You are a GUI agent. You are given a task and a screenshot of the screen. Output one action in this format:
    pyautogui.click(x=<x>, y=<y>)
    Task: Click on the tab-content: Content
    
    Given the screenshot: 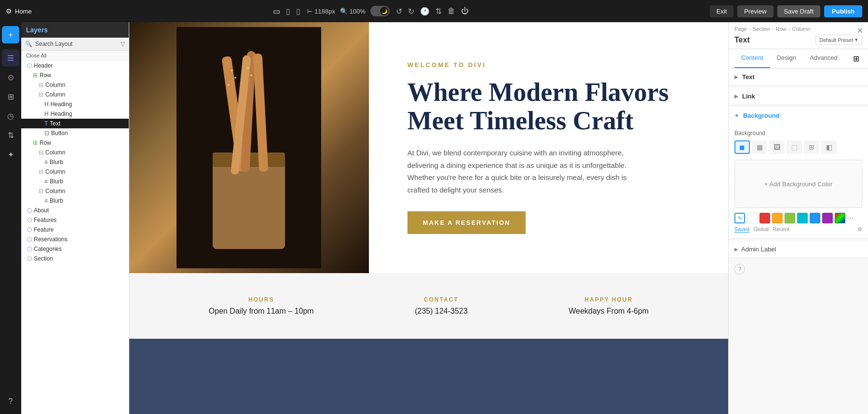 What is the action you would take?
    pyautogui.click(x=752, y=59)
    